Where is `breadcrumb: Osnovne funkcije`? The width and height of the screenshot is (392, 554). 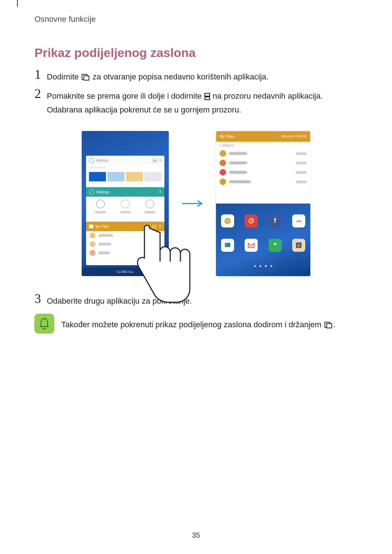
breadcrumb: Osnovne funkcije is located at coordinates (196, 19).